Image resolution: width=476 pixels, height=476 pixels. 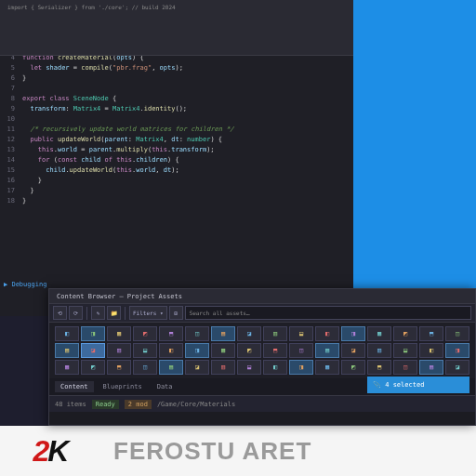 What do you see at coordinates (175, 110) in the screenshot?
I see `code-line: 9 transform: Matrix4 = Matrix4.identity(…` at bounding box center [175, 110].